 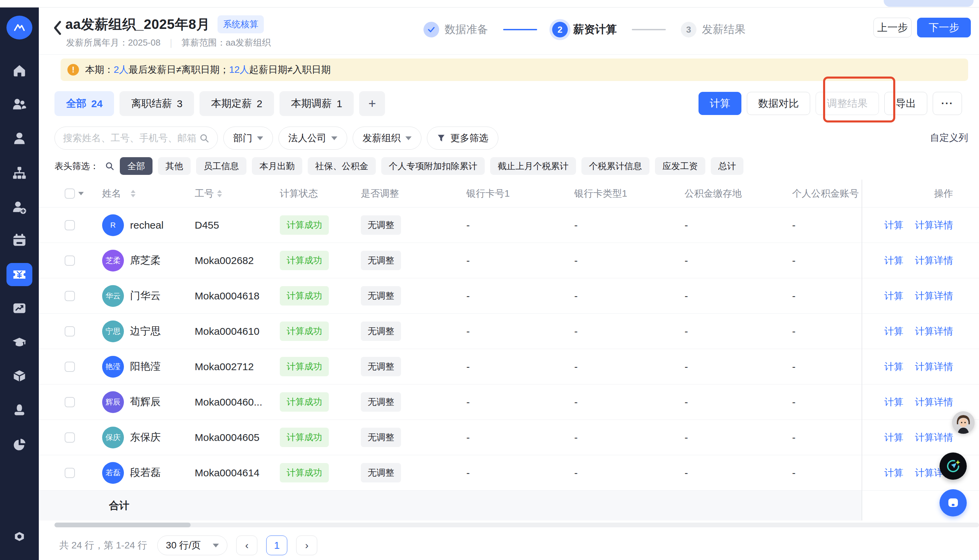 I want to click on tab-离职结薪: 离职结薪3, so click(x=157, y=104).